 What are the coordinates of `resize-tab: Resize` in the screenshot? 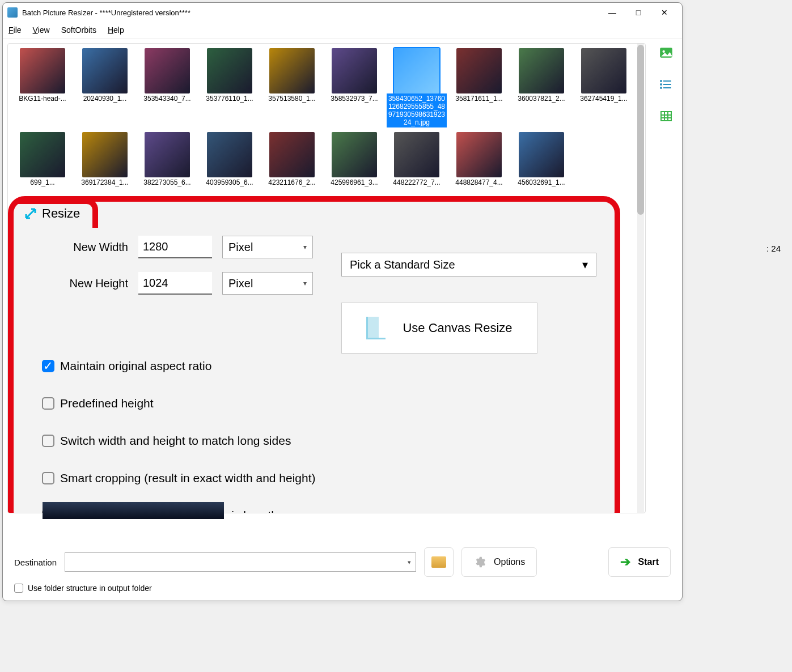 It's located at (58, 213).